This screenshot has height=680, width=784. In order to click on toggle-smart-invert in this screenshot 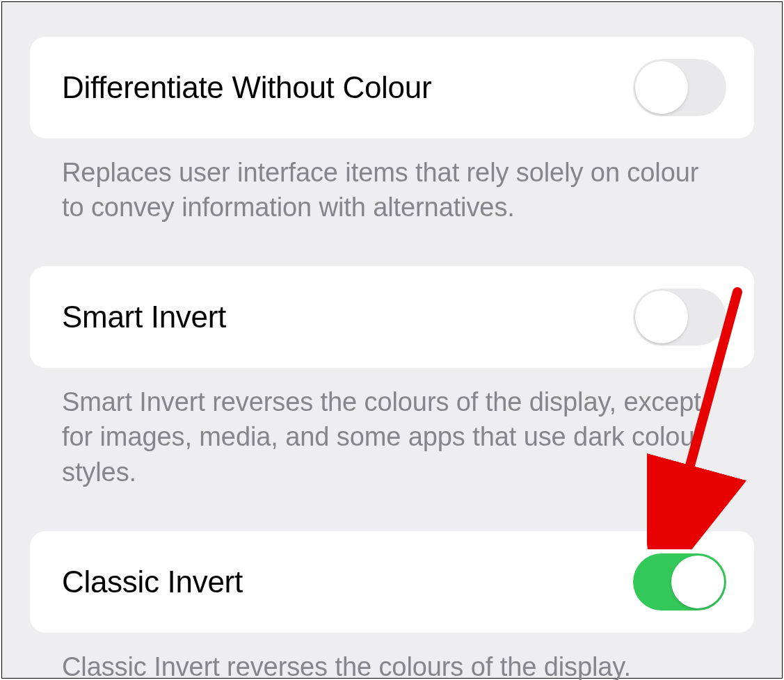, I will do `click(680, 317)`.